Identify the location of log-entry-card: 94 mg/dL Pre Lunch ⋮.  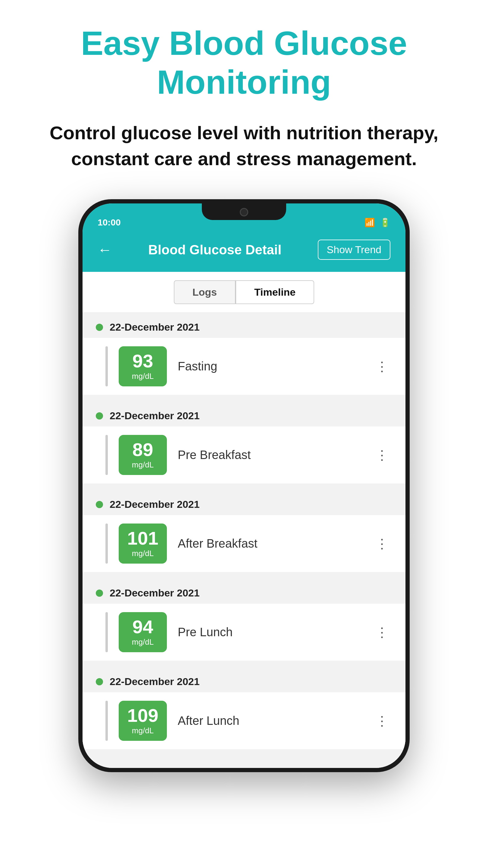
(244, 632).